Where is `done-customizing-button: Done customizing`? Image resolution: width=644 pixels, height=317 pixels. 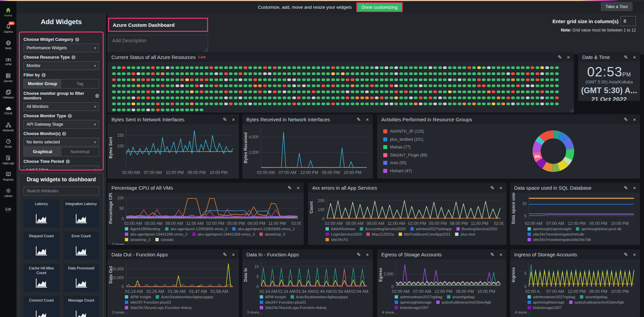
done-customizing-button: Done customizing is located at coordinates (379, 7).